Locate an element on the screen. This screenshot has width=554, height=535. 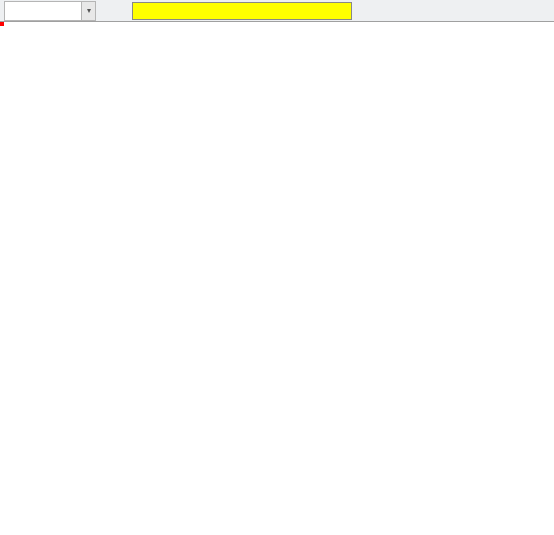
formula-bar is located at coordinates (242, 11).